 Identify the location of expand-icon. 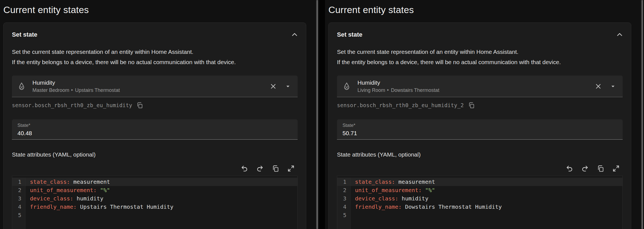
(616, 168).